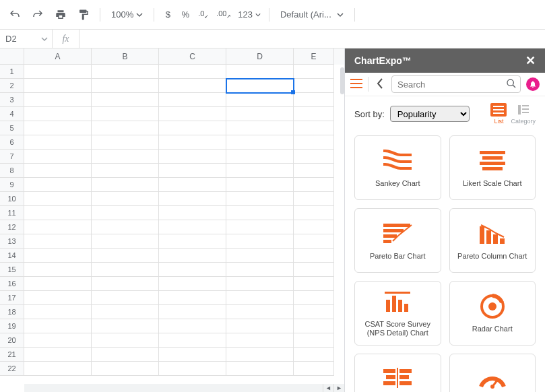  Describe the element at coordinates (499, 114) in the screenshot. I see `view-list-button: List` at that location.